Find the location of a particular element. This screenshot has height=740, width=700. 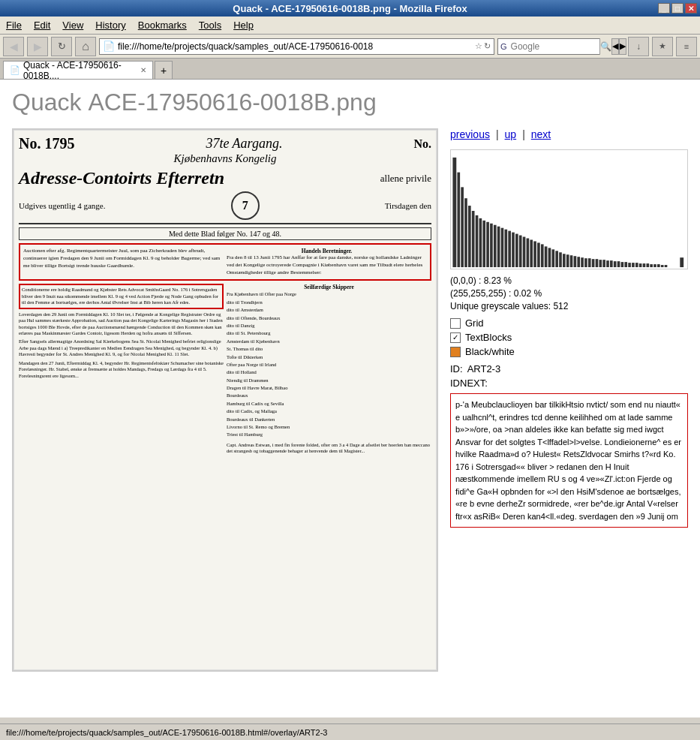

up-link: up is located at coordinates (511, 134).